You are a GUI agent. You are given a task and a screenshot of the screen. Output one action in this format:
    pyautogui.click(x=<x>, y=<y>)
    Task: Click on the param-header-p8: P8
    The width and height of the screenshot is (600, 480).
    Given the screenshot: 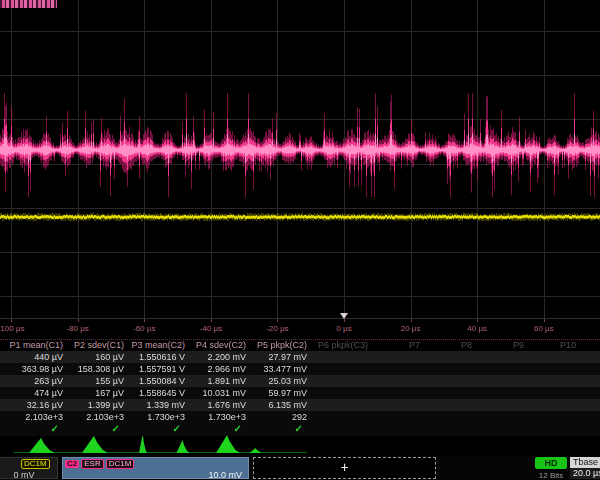 What is the action you would take?
    pyautogui.click(x=452, y=346)
    